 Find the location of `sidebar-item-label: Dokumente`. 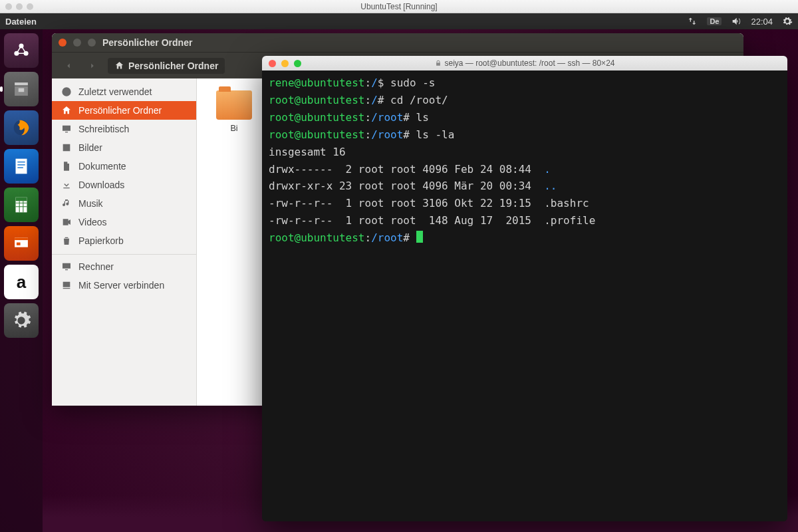

sidebar-item-label: Dokumente is located at coordinates (102, 166).